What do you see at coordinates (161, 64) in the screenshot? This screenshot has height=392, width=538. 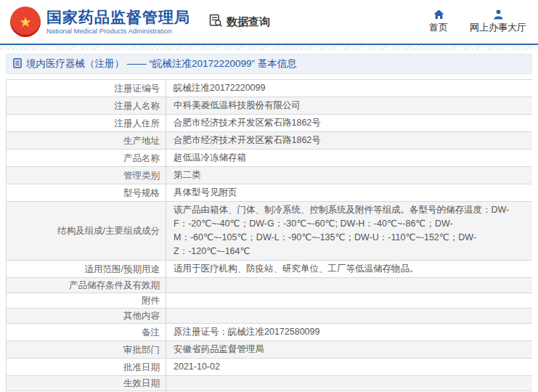 I see `page-title: 境内医疗器械（注册） —— “皖械注准20172220099” 基本信息` at bounding box center [161, 64].